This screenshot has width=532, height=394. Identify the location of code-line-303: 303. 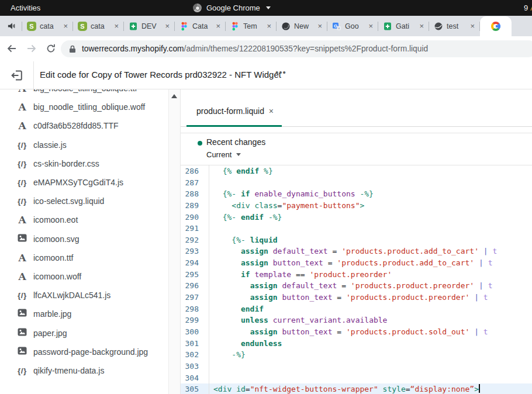
(357, 367).